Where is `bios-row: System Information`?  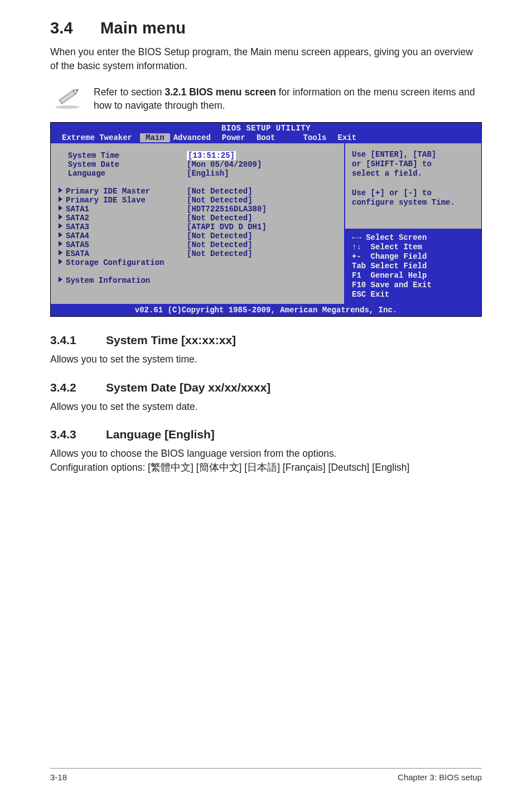 bios-row: System Information is located at coordinates (199, 281).